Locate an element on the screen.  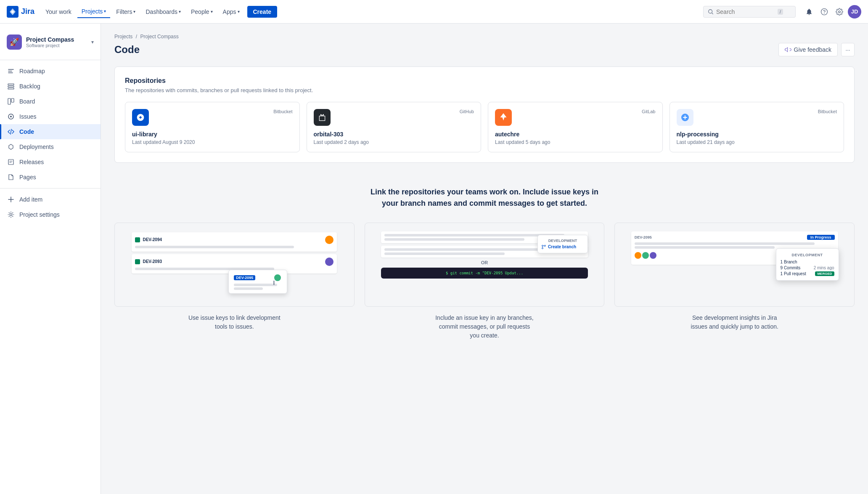
help-icon is located at coordinates (824, 12).